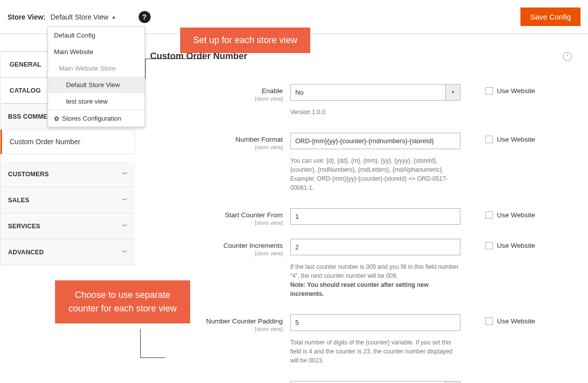 The height and width of the screenshot is (383, 588). I want to click on start-counter-input, so click(375, 216).